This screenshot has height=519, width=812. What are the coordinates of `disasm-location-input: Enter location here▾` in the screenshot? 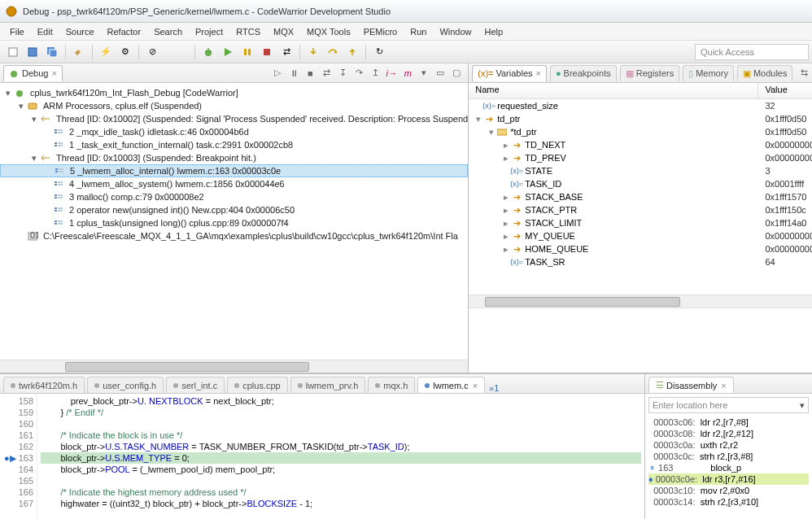 It's located at (729, 405).